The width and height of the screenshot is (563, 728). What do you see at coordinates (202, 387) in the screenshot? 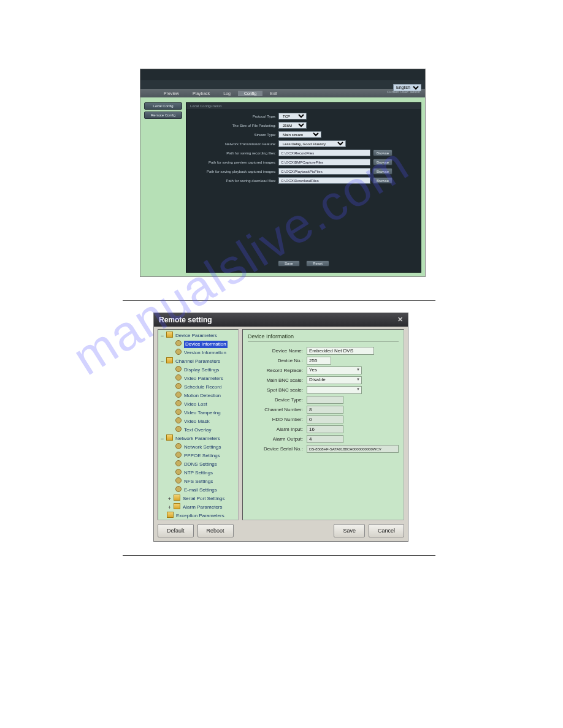
I see `tree-schedule-record: Schedule Record` at bounding box center [202, 387].